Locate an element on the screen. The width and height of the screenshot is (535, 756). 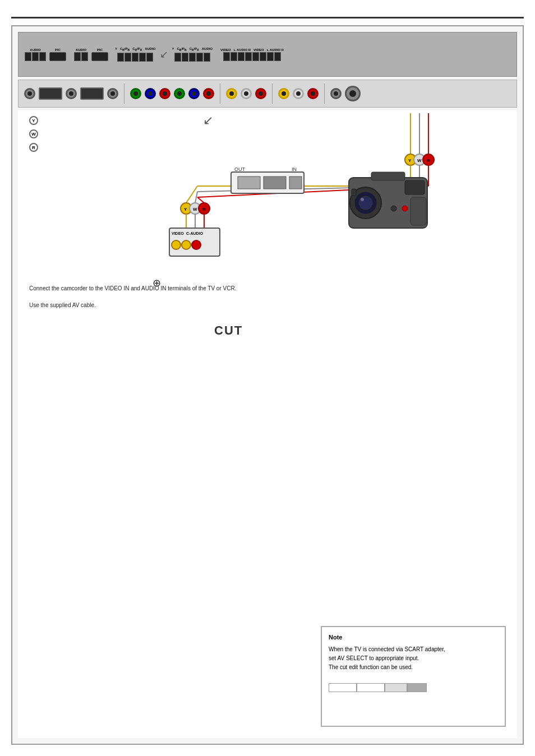
circular-panel is located at coordinates (268, 94).